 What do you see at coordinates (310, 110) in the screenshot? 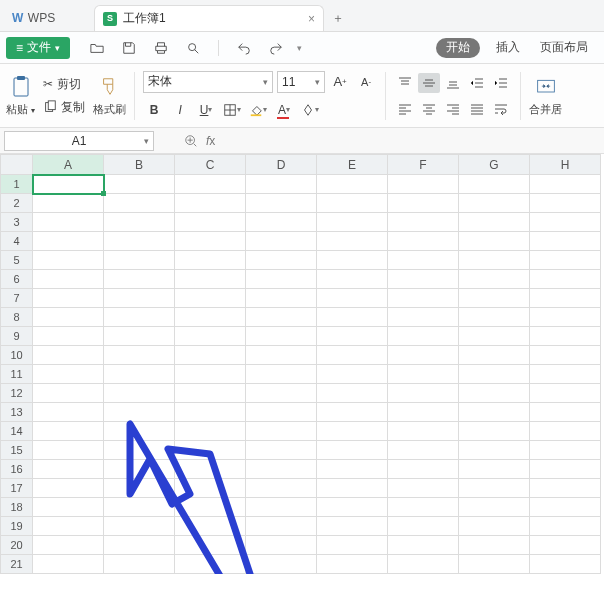
I see `cell-style-icon: ▾` at bounding box center [310, 110].